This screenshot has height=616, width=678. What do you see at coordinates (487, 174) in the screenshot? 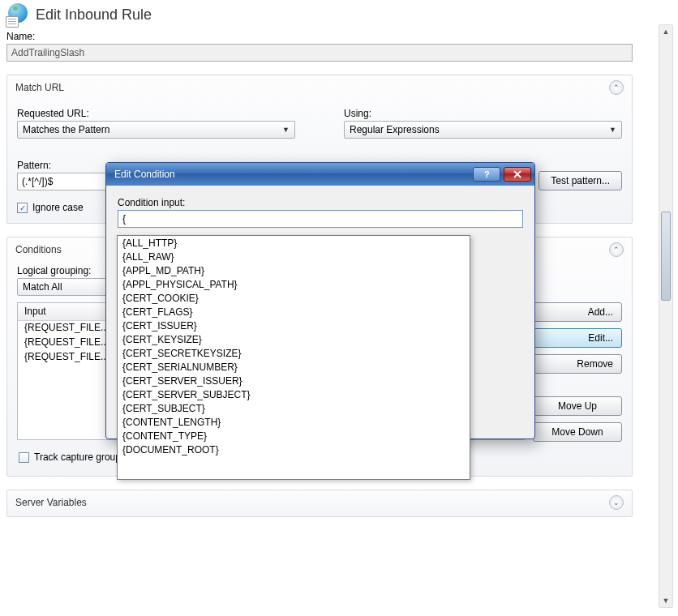
I see `dialog-help-button: ?` at bounding box center [487, 174].